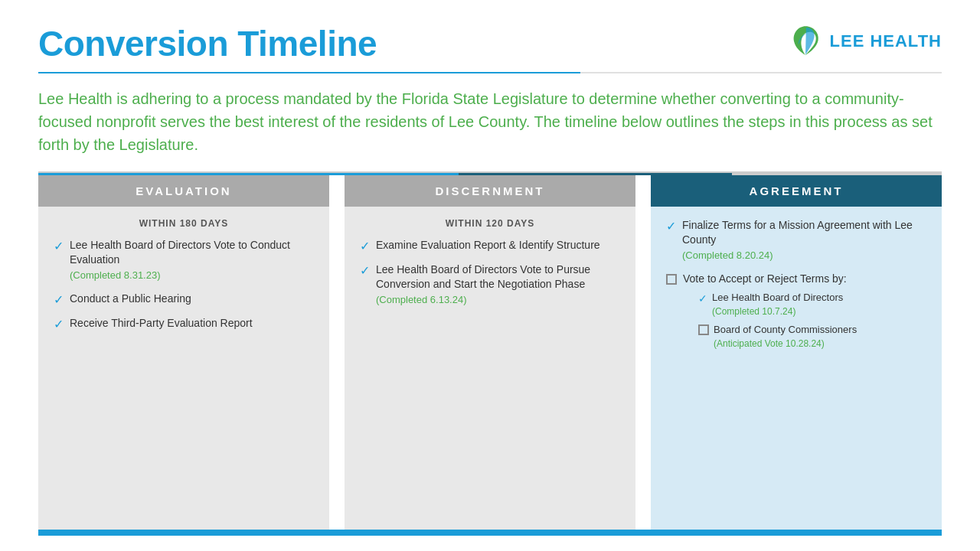 Image resolution: width=980 pixels, height=551 pixels. What do you see at coordinates (490, 246) in the screenshot?
I see `disc-item-1: ✓ Examine Evaluation Report & Identify S…` at bounding box center [490, 246].